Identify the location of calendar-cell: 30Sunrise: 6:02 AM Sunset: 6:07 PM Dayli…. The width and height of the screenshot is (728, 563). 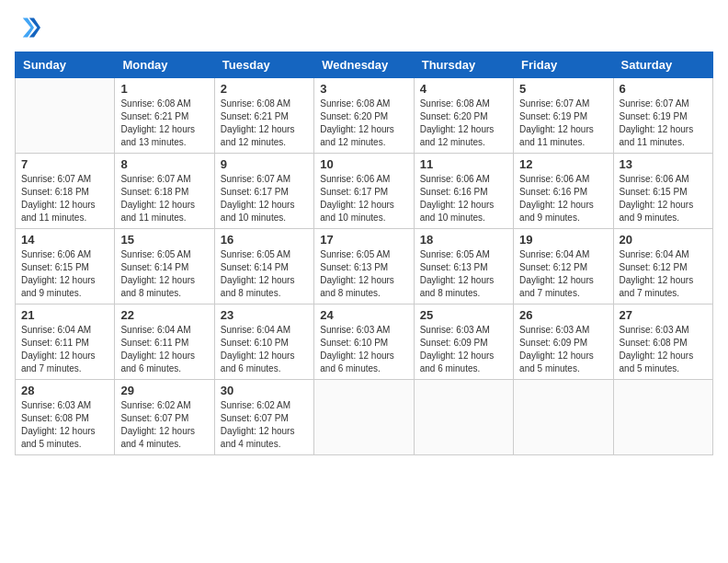
(264, 418).